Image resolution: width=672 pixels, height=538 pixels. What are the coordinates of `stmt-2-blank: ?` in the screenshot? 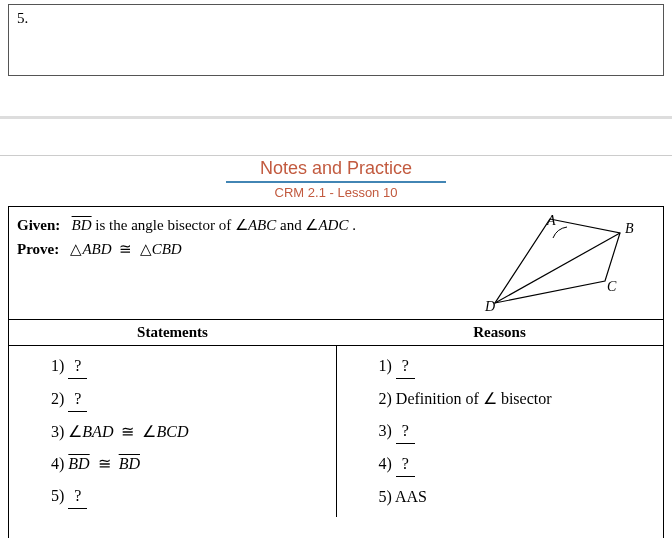 It's located at (78, 400).